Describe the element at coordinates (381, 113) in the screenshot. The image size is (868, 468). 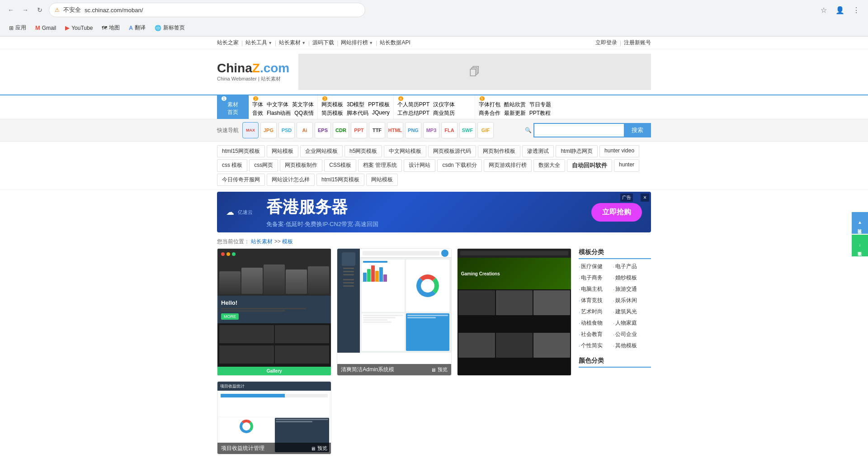
I see `cat-link-jquery: JQuery` at that location.